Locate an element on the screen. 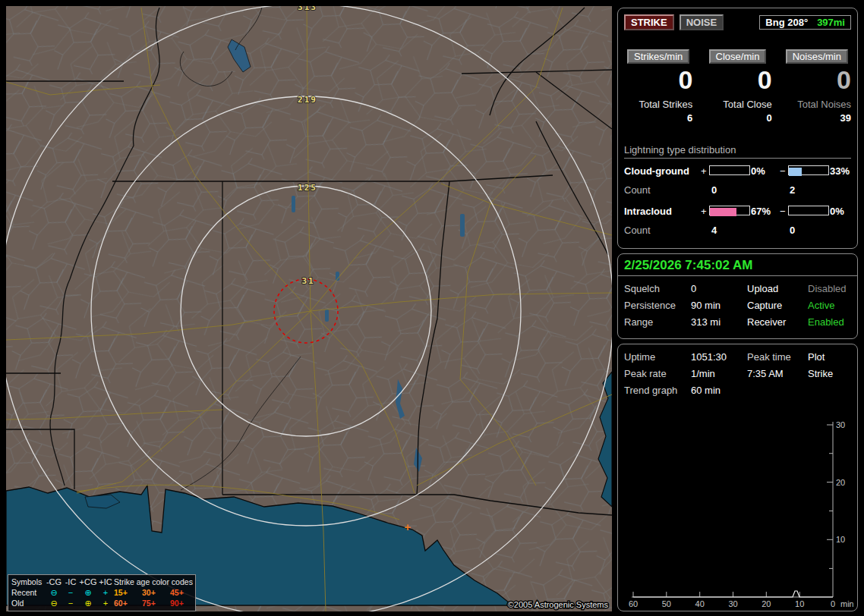  cg-negative-bar is located at coordinates (809, 170).